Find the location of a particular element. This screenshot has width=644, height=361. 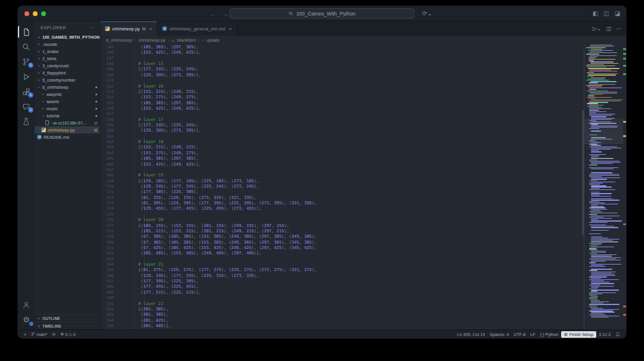

line-number: 186 is located at coordinates (109, 276).